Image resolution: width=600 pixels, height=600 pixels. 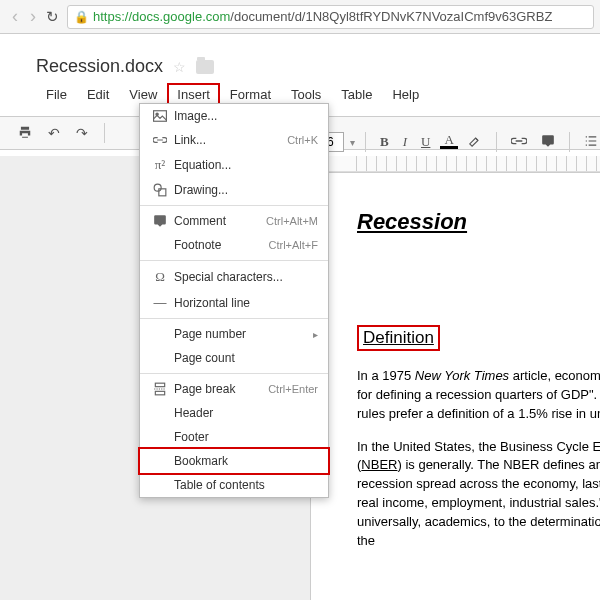 What do you see at coordinates (398, 338) in the screenshot?
I see `definition-heading: Definition` at bounding box center [398, 338].